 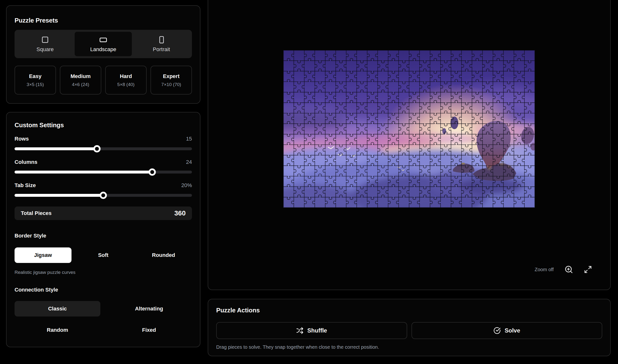 What do you see at coordinates (25, 185) in the screenshot?
I see `tab-size-label: Tab Size` at bounding box center [25, 185].